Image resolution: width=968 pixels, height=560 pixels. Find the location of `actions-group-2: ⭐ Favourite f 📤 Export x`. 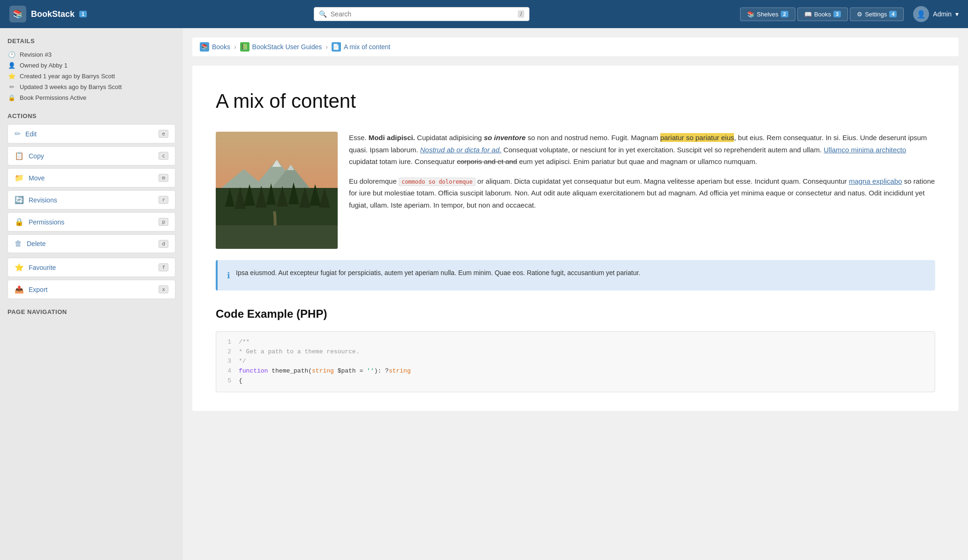

actions-group-2: ⭐ Favourite f 📤 Export x is located at coordinates (91, 278).